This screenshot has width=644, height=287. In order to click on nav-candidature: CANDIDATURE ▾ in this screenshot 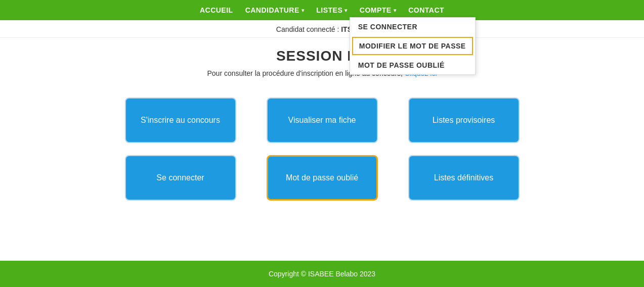, I will do `click(275, 10)`.